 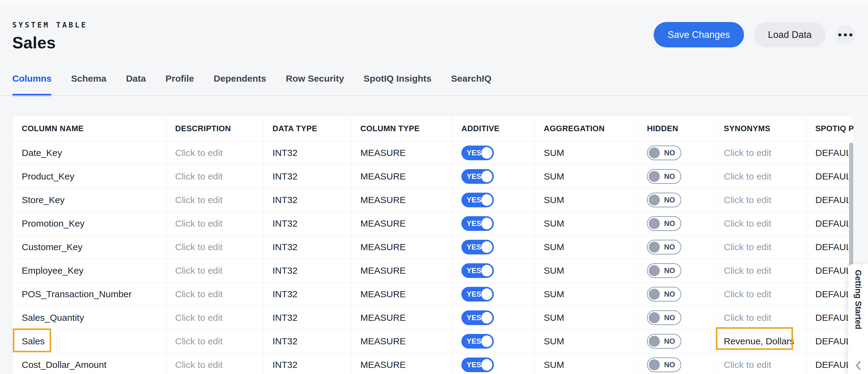 I want to click on getting-started-panel: Getting Started, so click(x=858, y=319).